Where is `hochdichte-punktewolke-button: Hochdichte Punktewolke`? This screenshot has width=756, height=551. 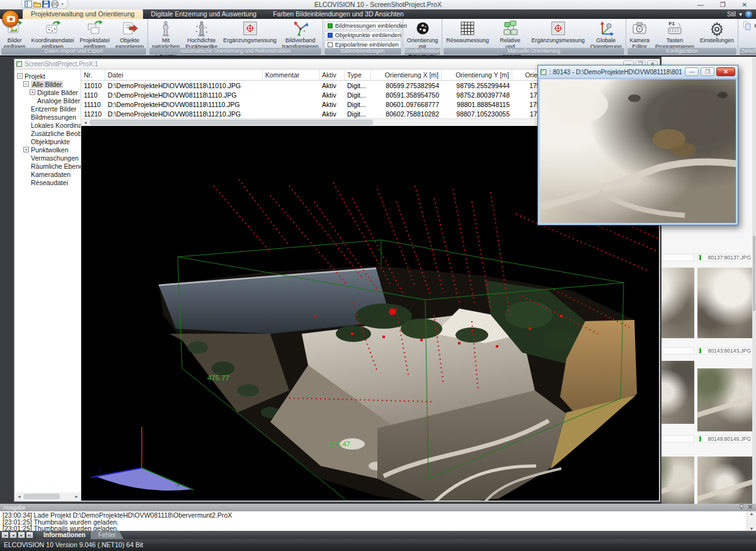
hochdichte-punktewolke-button: Hochdichte Punktewolke is located at coordinates (202, 35).